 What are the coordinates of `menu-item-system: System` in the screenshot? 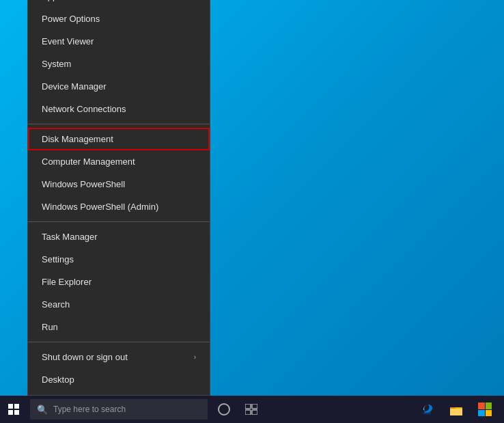 It's located at (119, 64).